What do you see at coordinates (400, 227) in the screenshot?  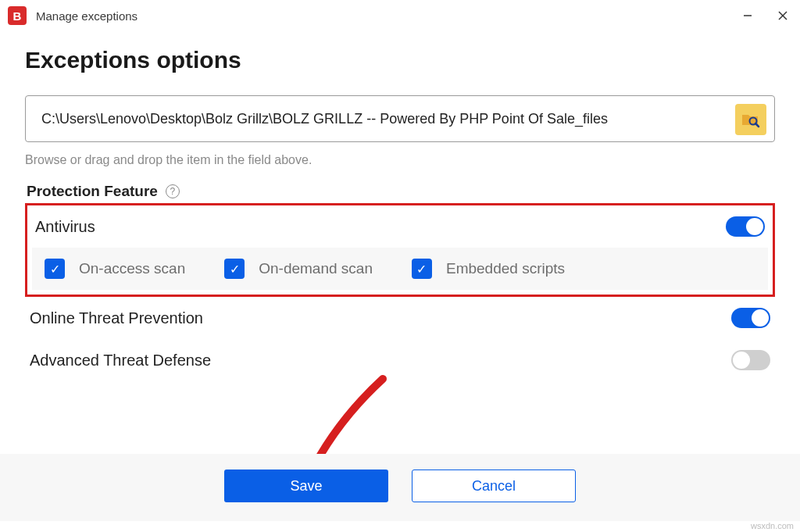 I see `antivirus-row: Antivirus` at bounding box center [400, 227].